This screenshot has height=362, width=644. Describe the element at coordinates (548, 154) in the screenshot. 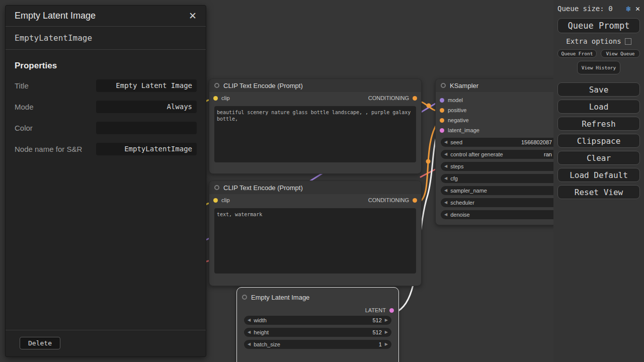

I see `widget-value: ran` at that location.